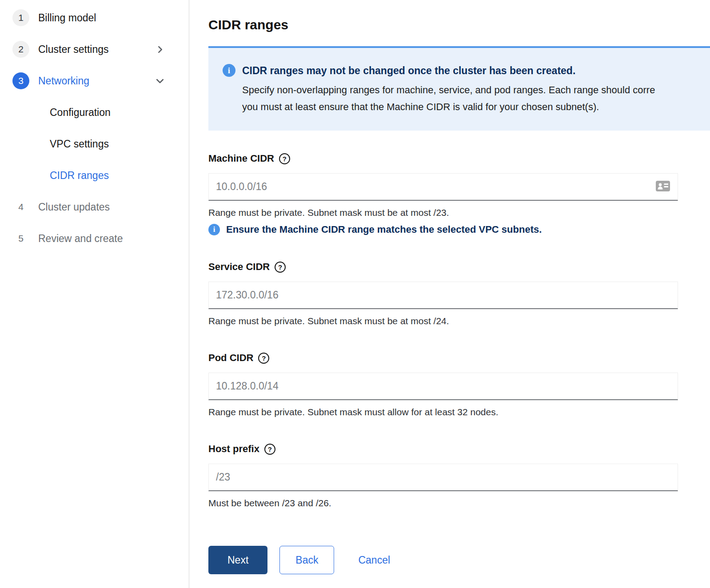  What do you see at coordinates (239, 267) in the screenshot?
I see `service-cidr-label: Service CIDR` at bounding box center [239, 267].